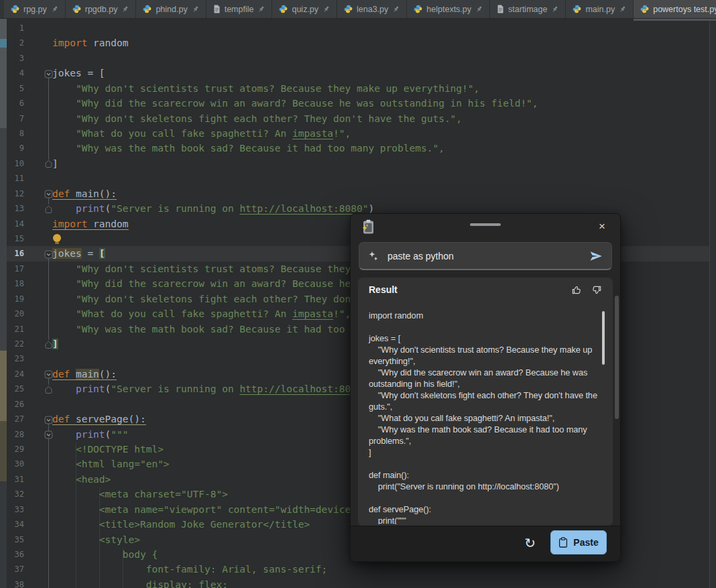 The width and height of the screenshot is (716, 588). I want to click on code-line: <style>, so click(97, 540).